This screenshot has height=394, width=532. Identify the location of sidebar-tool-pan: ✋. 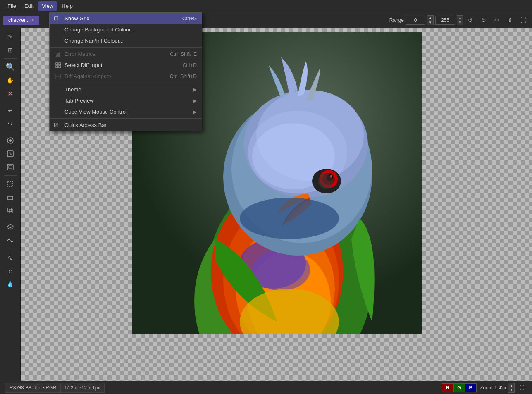
(10, 80).